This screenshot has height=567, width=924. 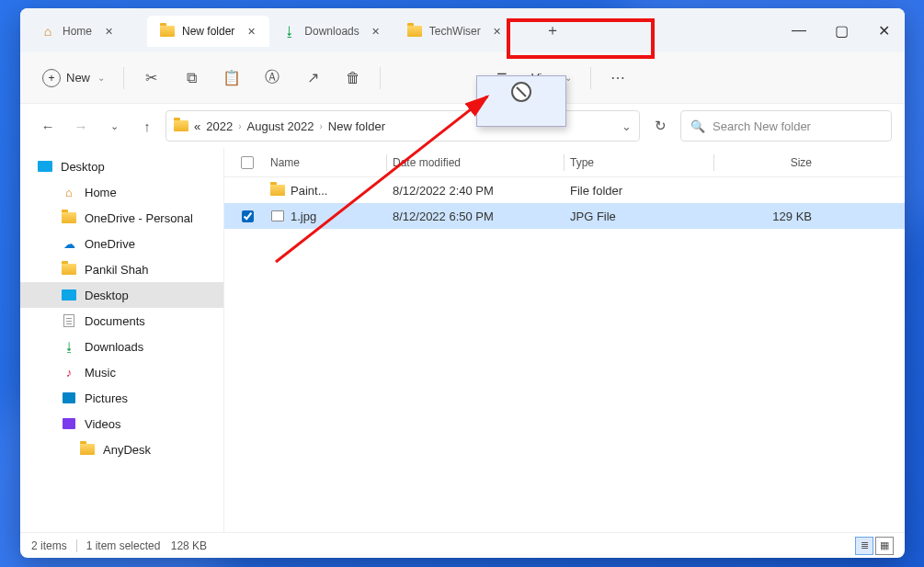 What do you see at coordinates (247, 217) in the screenshot?
I see `row-checkbox` at bounding box center [247, 217].